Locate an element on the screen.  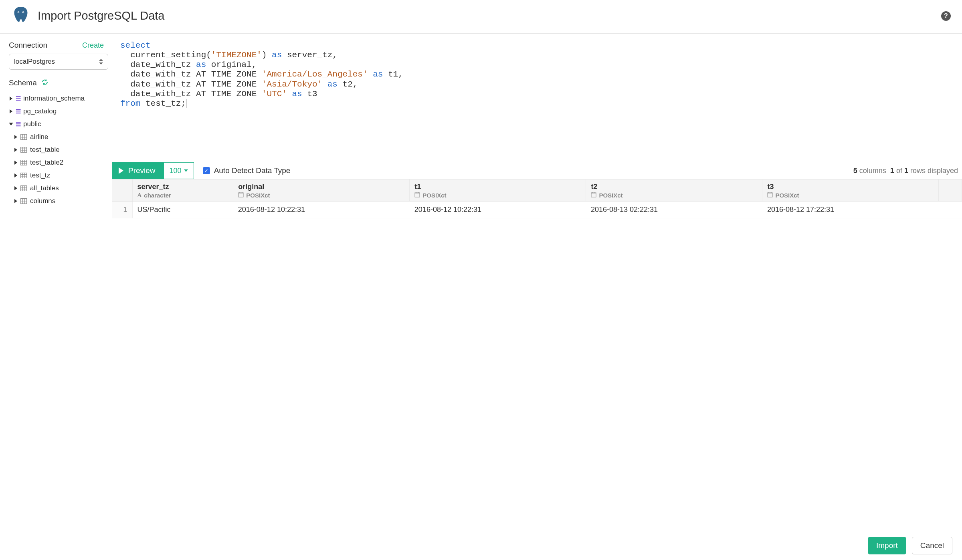
schema-row: Schema is located at coordinates (59, 83).